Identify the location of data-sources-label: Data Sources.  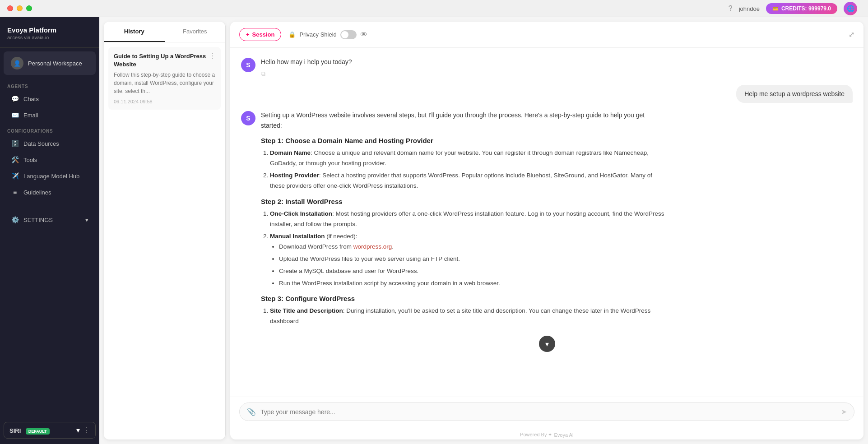
(42, 143).